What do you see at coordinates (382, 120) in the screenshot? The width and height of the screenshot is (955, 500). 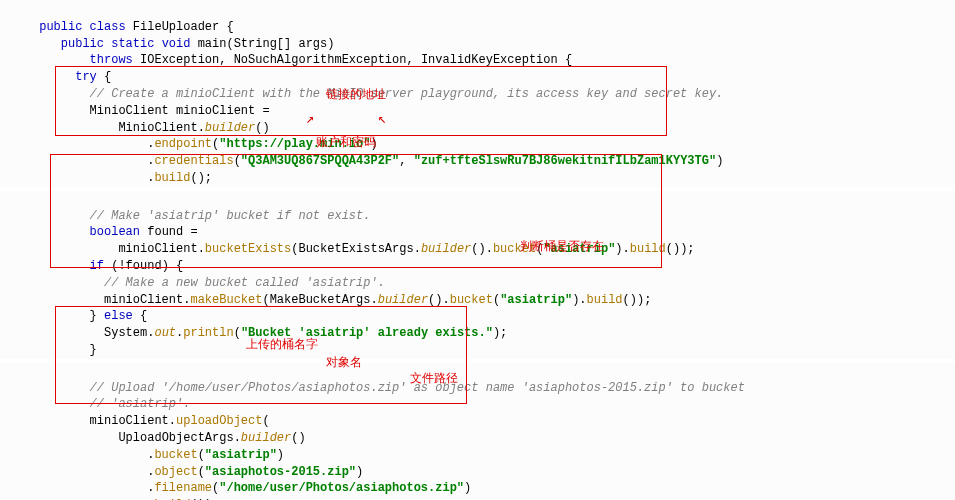 I see `annotation-arrow-icon: ↖` at bounding box center [382, 120].